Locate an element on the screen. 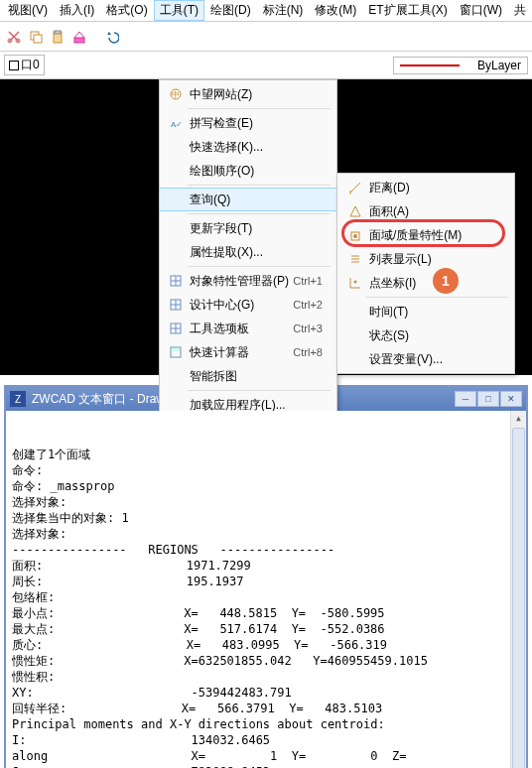 The width and height of the screenshot is (532, 768). query-item-4: 点坐标(I) is located at coordinates (426, 283).